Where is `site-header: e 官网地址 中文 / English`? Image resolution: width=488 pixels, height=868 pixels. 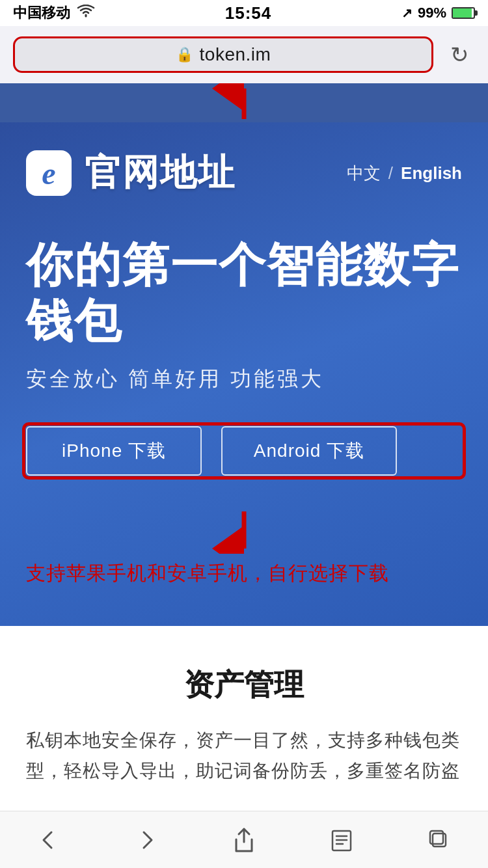 site-header: e 官网地址 中文 / English is located at coordinates (244, 173).